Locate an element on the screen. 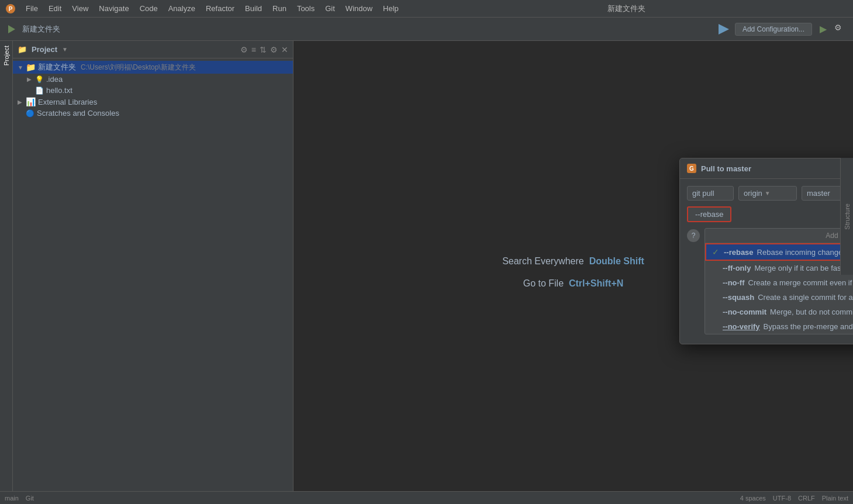  rebase-button: --rebase is located at coordinates (709, 214).